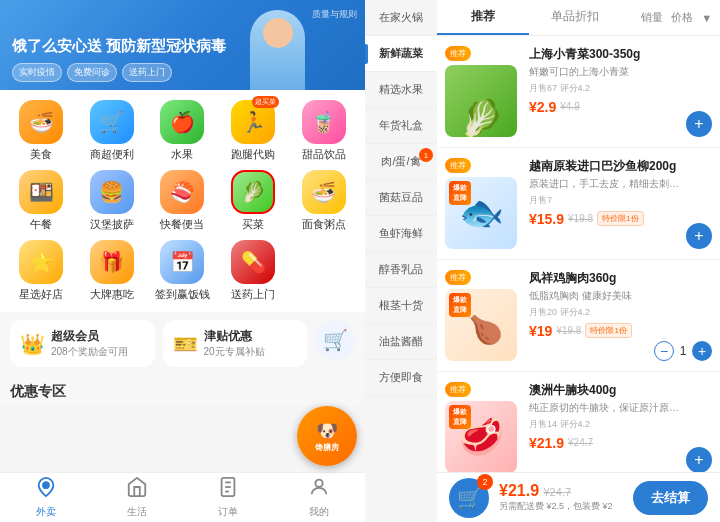  Describe the element at coordinates (401, 54) in the screenshot. I see `sub-shucai: 新鲜蔬菜` at that location.